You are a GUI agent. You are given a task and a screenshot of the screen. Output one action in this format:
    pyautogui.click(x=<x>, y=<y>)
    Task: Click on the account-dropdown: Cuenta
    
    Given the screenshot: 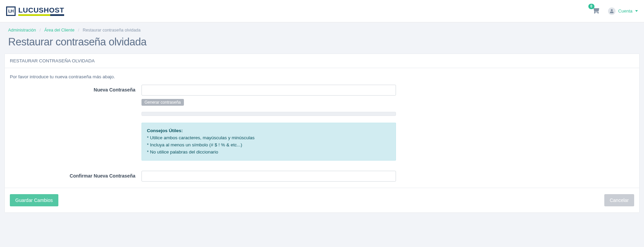 What is the action you would take?
    pyautogui.click(x=623, y=11)
    